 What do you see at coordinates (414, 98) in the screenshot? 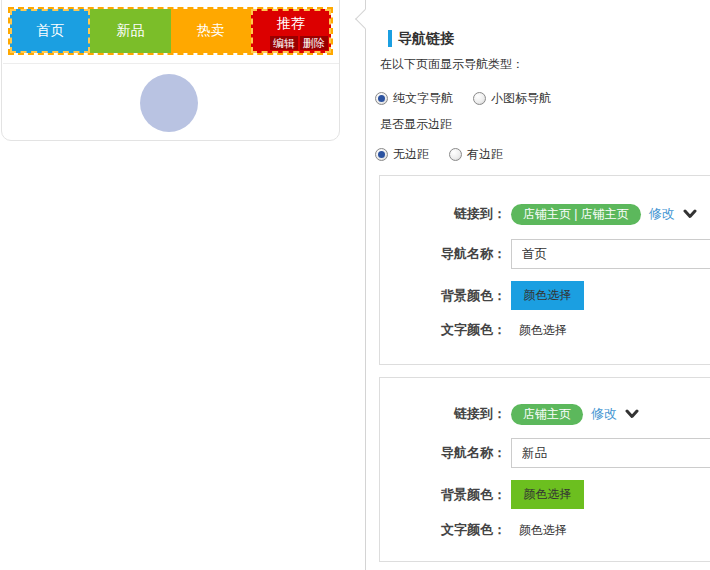
I see `radio-option-text-nav: 纯文字导航` at bounding box center [414, 98].